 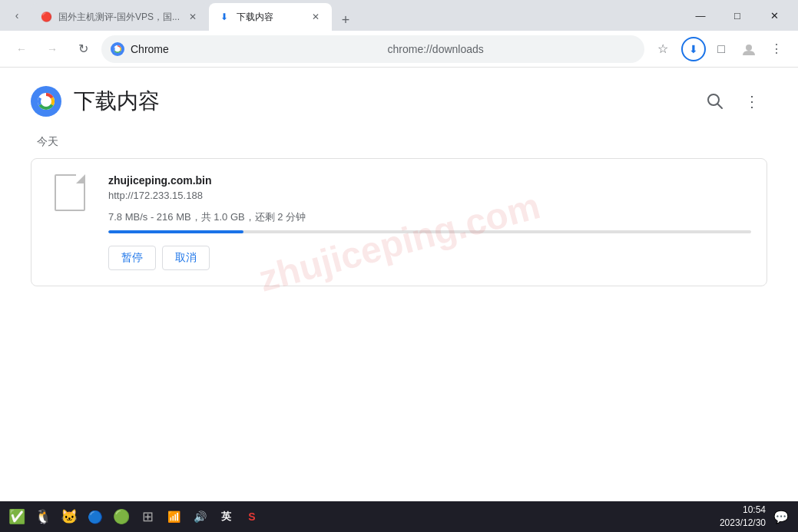 What do you see at coordinates (399, 517) in the screenshot?
I see `taskbar: ✅ 🐧 🐱 🔵 🟢 ⊞ 📶 🔊 英 S 10:54 2023/12/30 💬` at bounding box center [399, 517].